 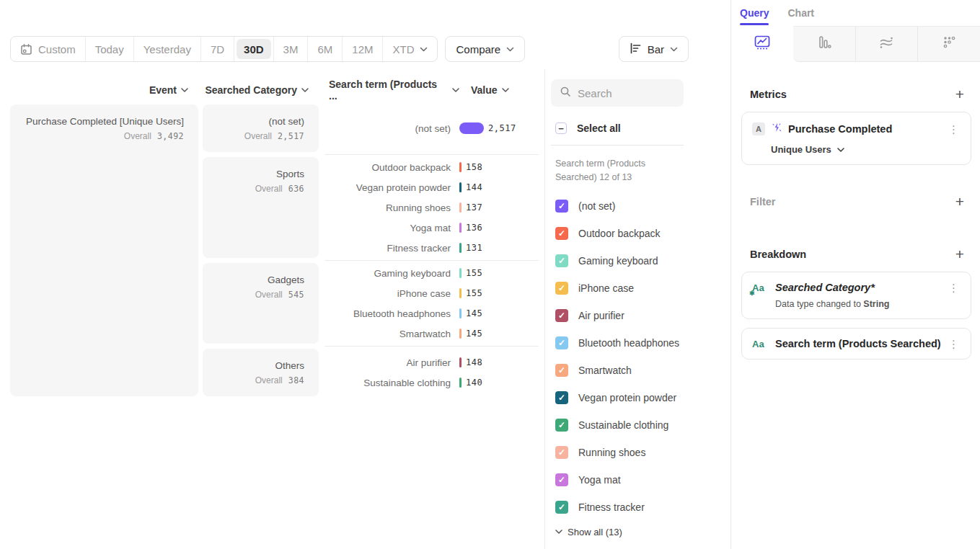 What do you see at coordinates (754, 17) in the screenshot?
I see `tab-query: Query` at bounding box center [754, 17].